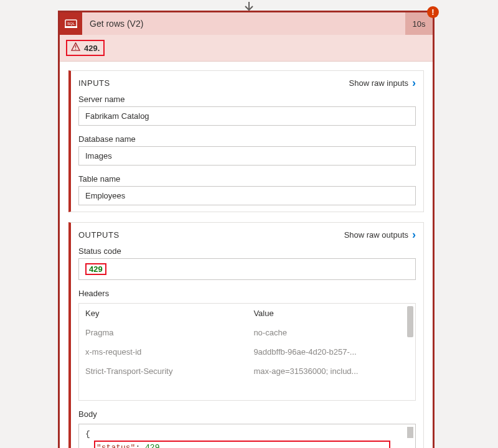 This screenshot has width=498, height=448. Describe the element at coordinates (380, 235) in the screenshot. I see `show-raw-outputs-link: Show raw outputs ›` at that location.